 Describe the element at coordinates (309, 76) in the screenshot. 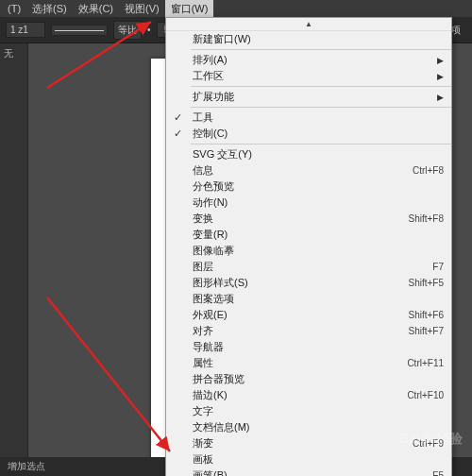

I see `menu-item: 工作区▶` at that location.